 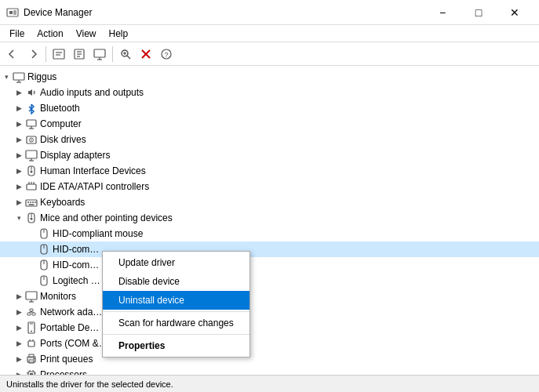 I want to click on toolbar: ?, so click(x=270, y=54).